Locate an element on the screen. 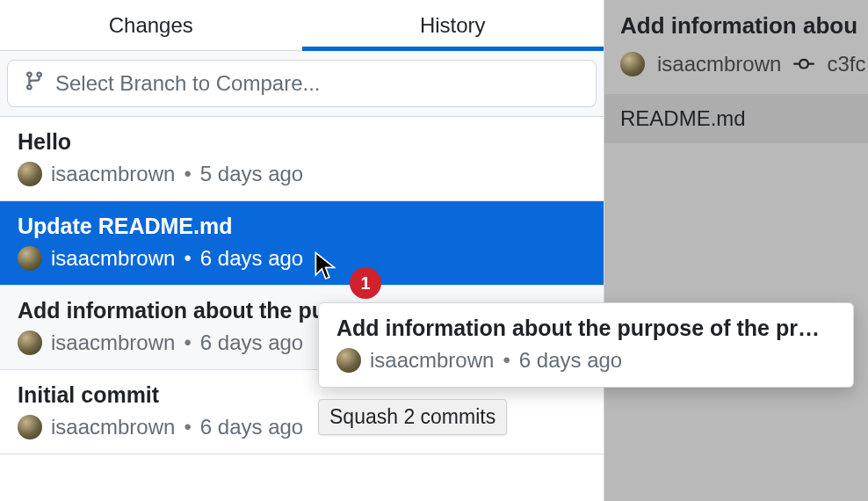  squash-tooltip: Squash 2 commits is located at coordinates (413, 417).